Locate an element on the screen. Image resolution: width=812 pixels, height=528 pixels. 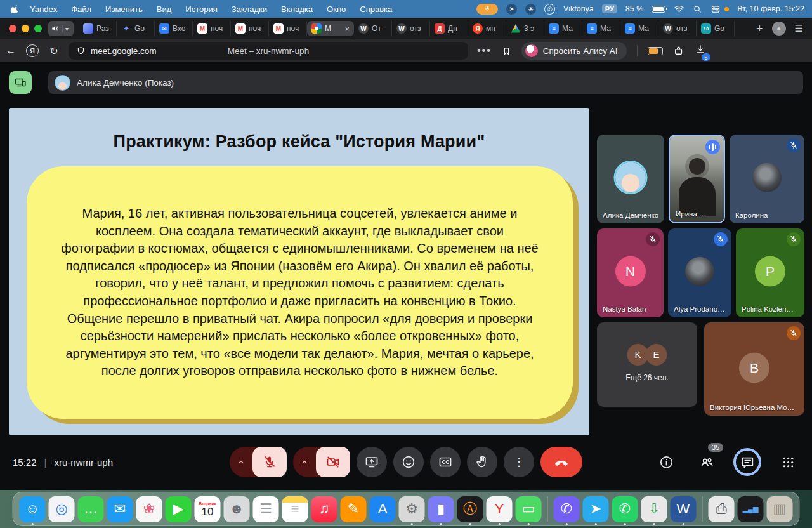
browser-menu-button: ☰ is located at coordinates (799, 29).